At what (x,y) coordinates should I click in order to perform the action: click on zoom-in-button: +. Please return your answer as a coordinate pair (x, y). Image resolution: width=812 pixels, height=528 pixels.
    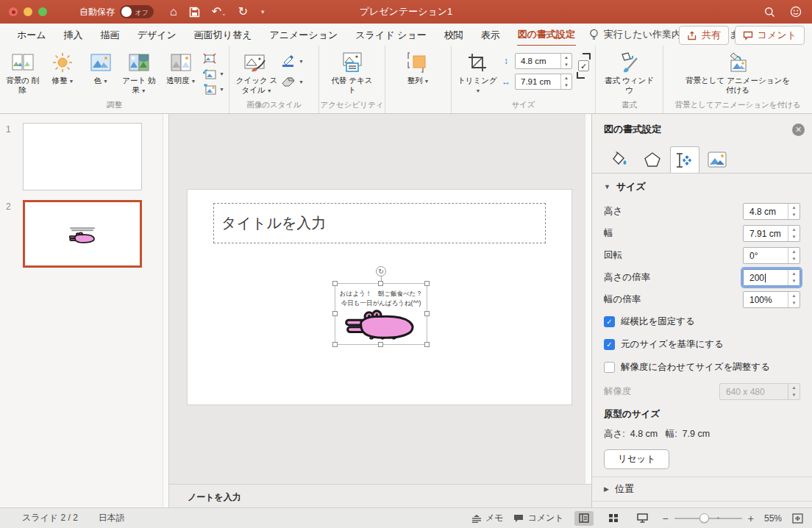
    Looking at the image, I should click on (751, 518).